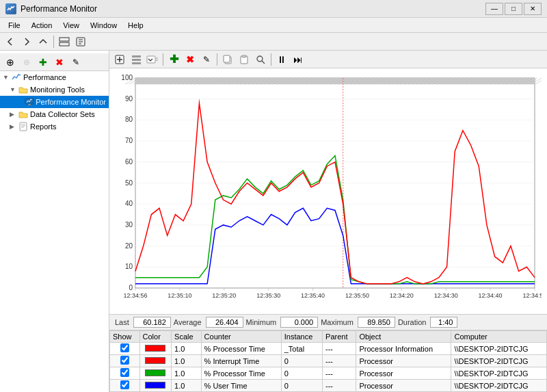  What do you see at coordinates (224, 322) in the screenshot?
I see `avg-value: 26.404` at bounding box center [224, 322].